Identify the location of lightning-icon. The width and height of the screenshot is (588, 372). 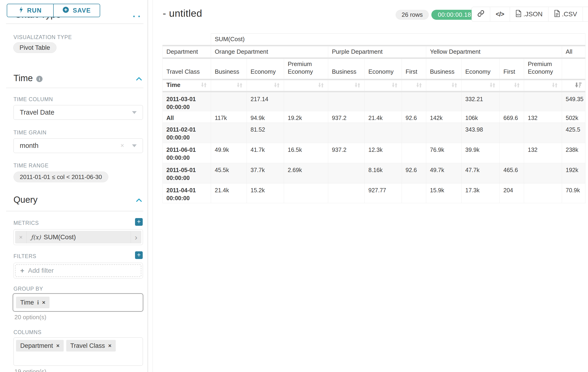
(21, 11).